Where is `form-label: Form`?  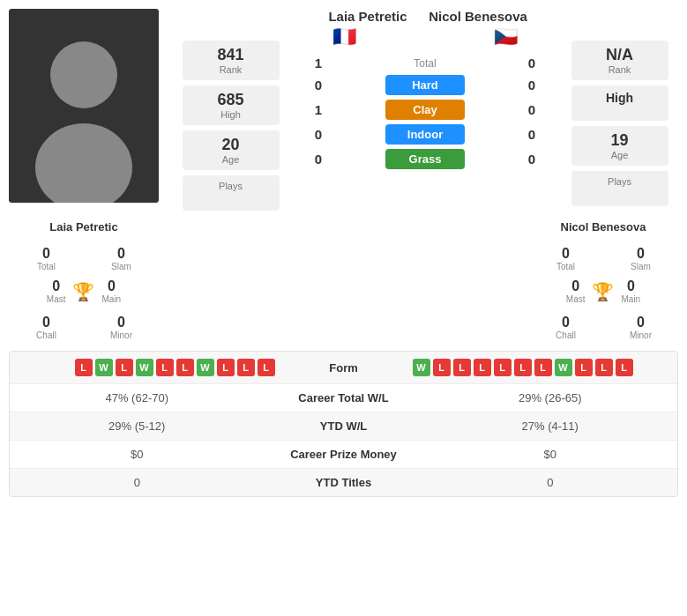
form-label: Form is located at coordinates (344, 368).